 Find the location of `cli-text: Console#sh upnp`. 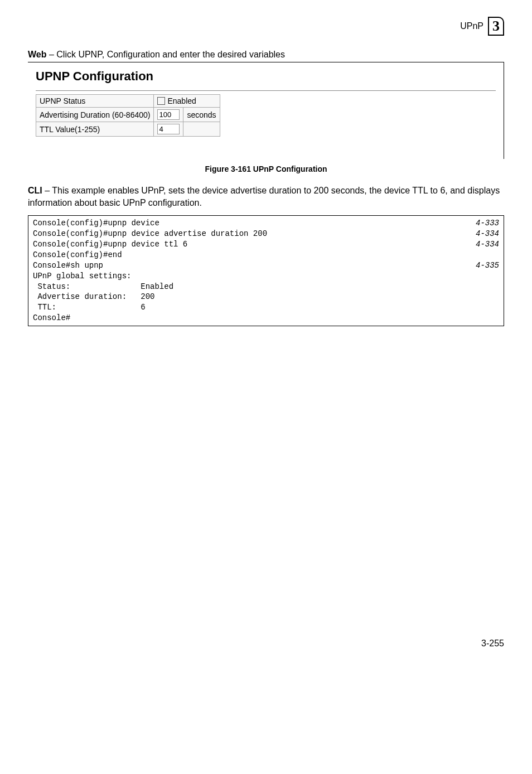

cli-text: Console#sh upnp is located at coordinates (68, 265).